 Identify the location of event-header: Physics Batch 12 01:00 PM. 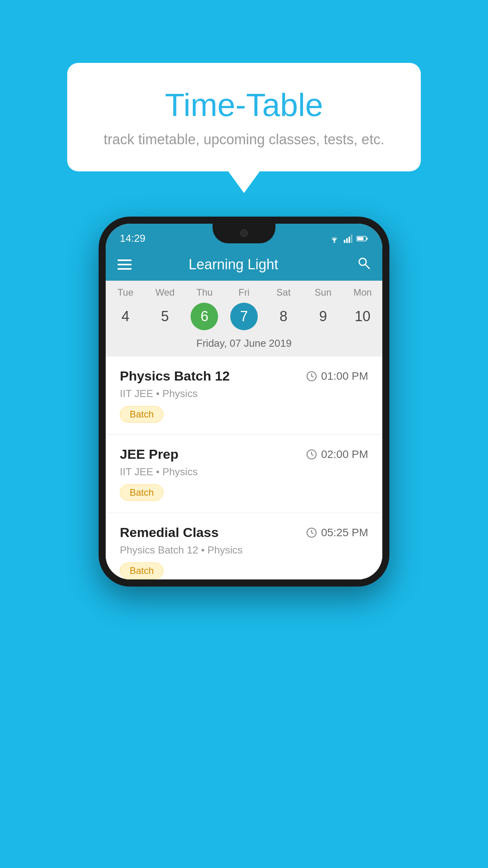
(244, 376).